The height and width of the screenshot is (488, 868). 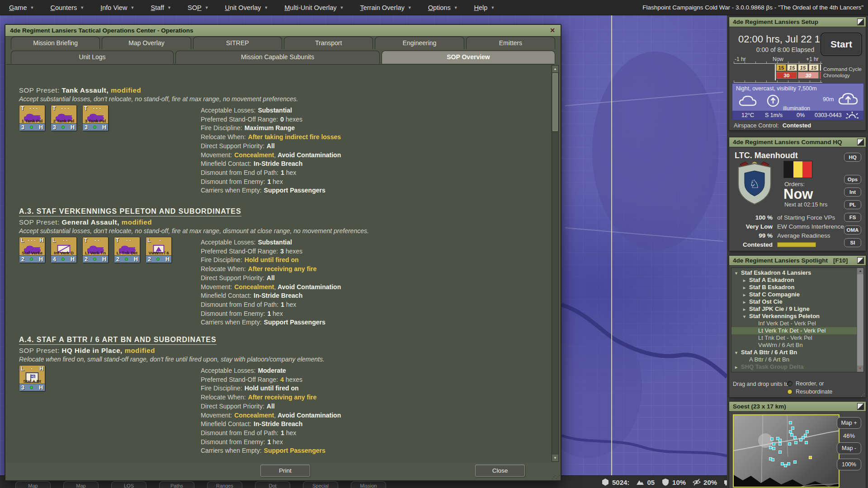 I want to click on print-button: Print, so click(x=285, y=471).